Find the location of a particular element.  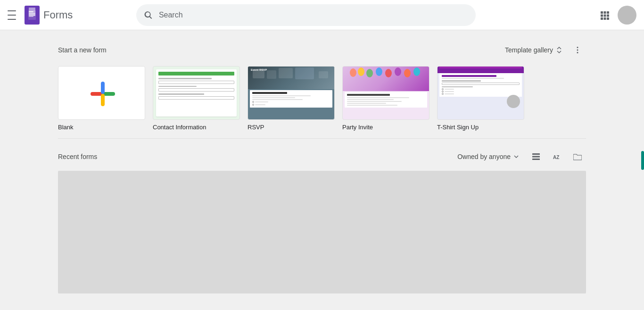

menu-button is located at coordinates (13, 15).